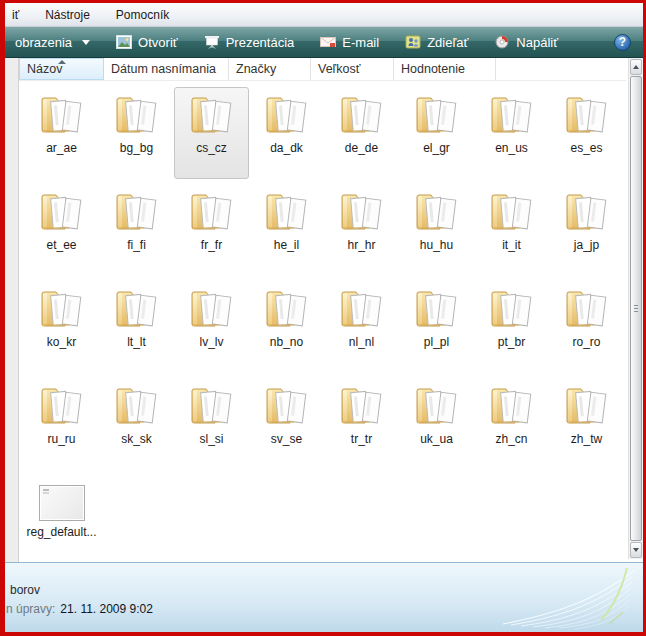 The width and height of the screenshot is (646, 636). I want to click on column-header-size: Veľkosť, so click(352, 69).